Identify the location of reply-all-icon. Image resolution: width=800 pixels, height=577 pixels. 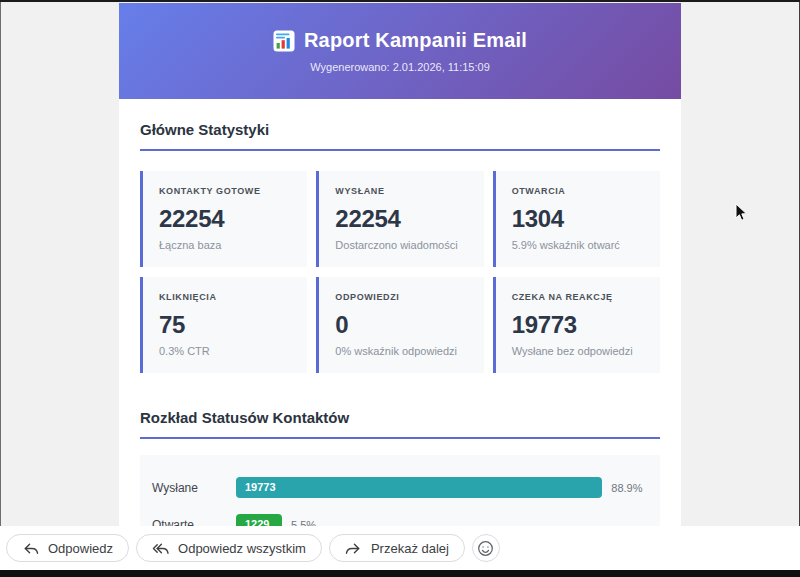
(160, 548).